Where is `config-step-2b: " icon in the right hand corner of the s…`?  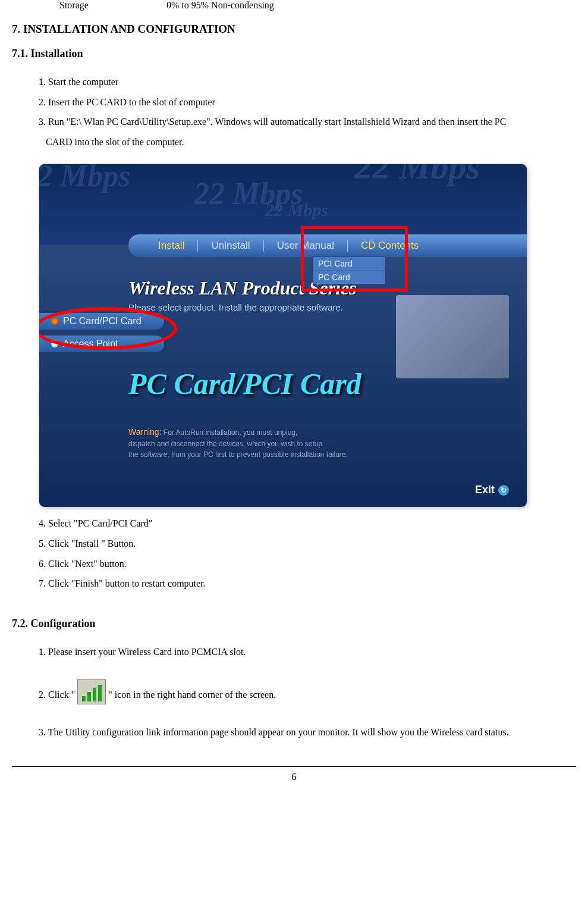
config-step-2b: " icon in the right hand corner of the s… is located at coordinates (192, 695).